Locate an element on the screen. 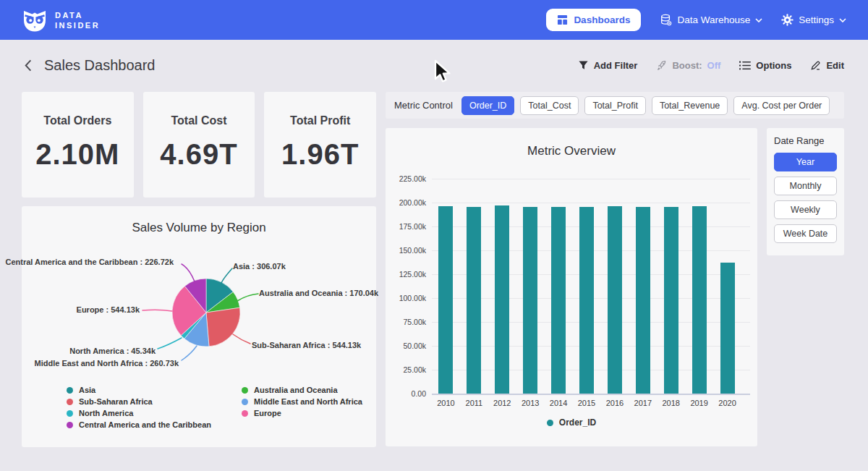  nav-dashboards-label: Dashboards is located at coordinates (602, 20).